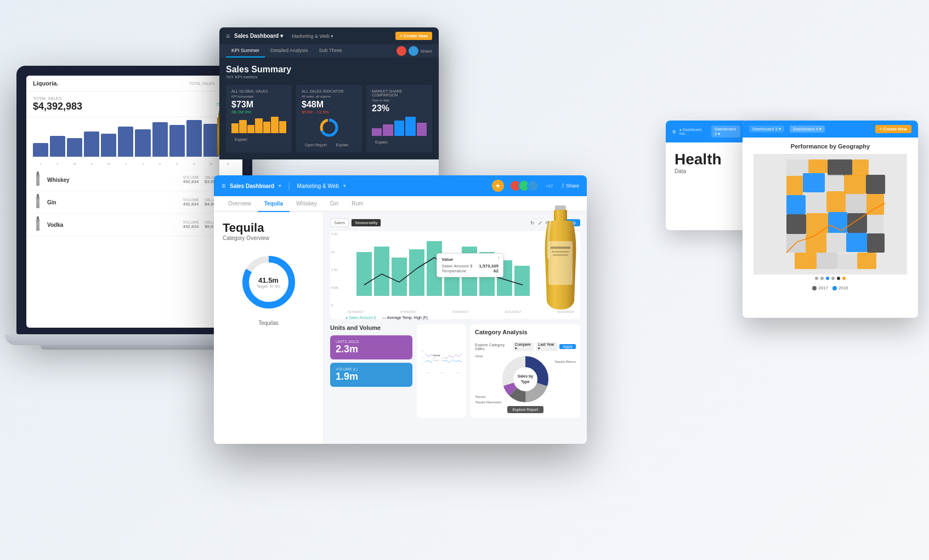 The height and width of the screenshot is (560, 929). What do you see at coordinates (329, 70) in the screenshot?
I see `dd-section-title: Sales Summary` at bounding box center [329, 70].